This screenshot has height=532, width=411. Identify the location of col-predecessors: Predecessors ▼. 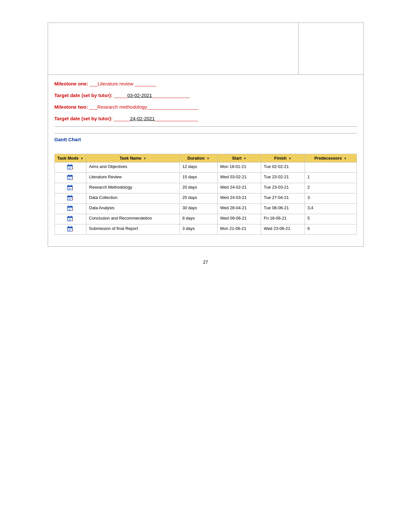
(331, 158).